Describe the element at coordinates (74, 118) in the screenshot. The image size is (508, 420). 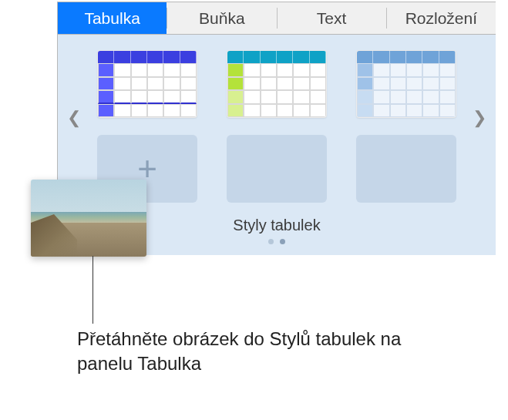
I see `chevron-left-icon: ❮` at that location.